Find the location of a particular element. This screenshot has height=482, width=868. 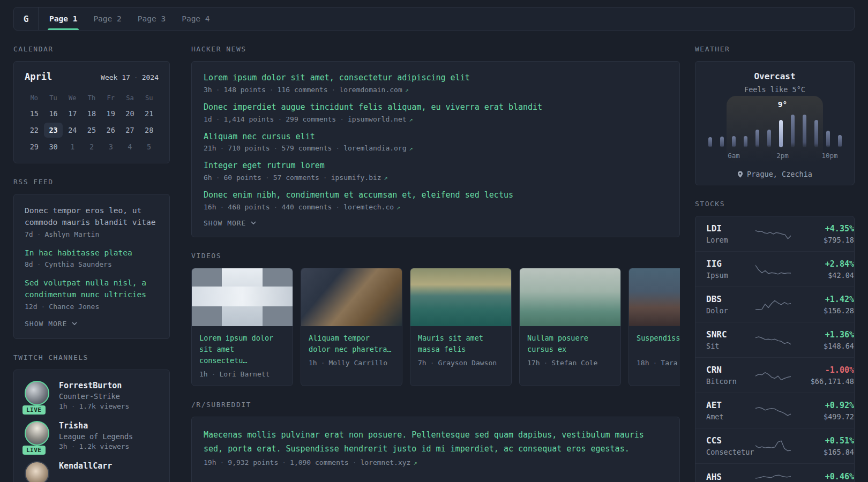

stock-row: SNRC Sit +1.36% $148.64 is located at coordinates (775, 340).